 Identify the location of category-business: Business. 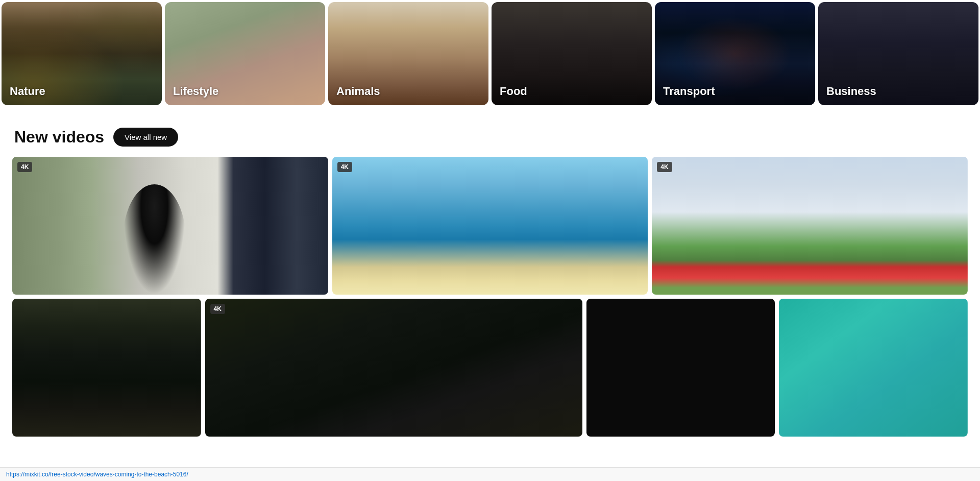
(898, 54).